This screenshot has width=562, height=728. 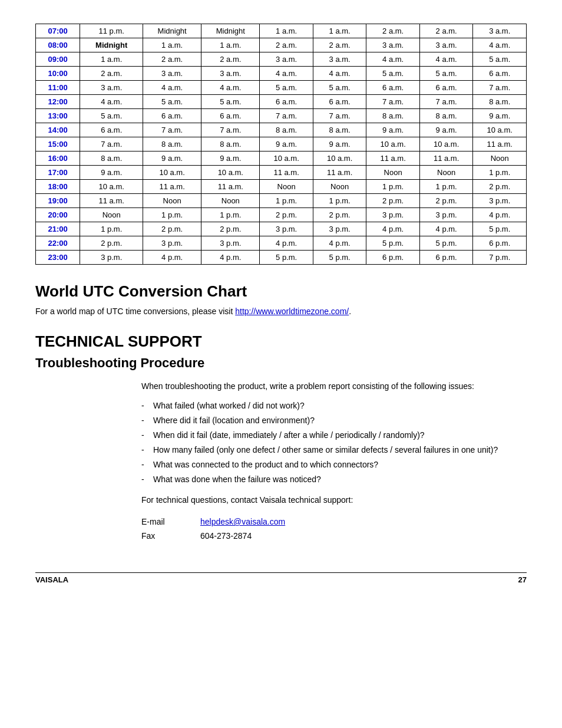 I want to click on utc-time-cell: 11:00, so click(x=58, y=88).